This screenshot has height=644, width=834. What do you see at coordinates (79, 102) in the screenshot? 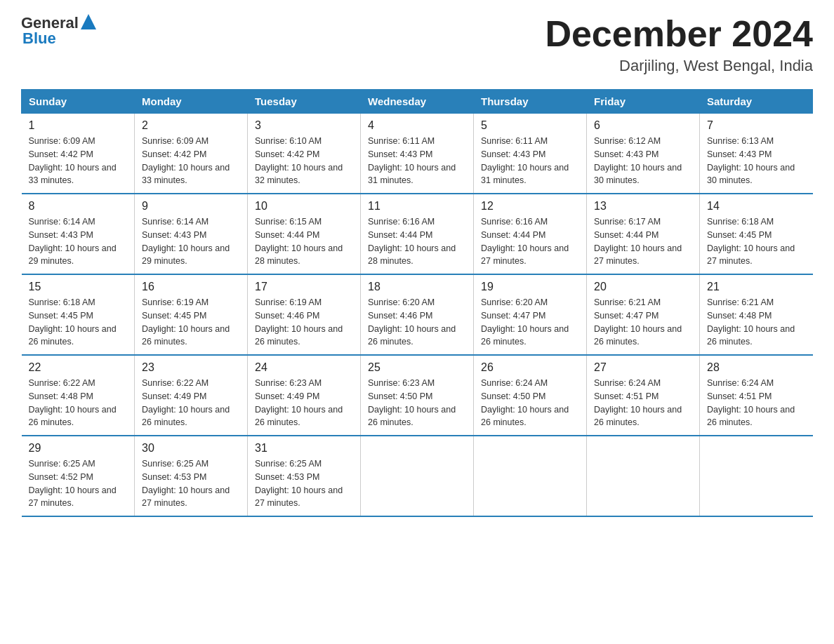
I see `column-header-sunday: Sunday` at bounding box center [79, 102].